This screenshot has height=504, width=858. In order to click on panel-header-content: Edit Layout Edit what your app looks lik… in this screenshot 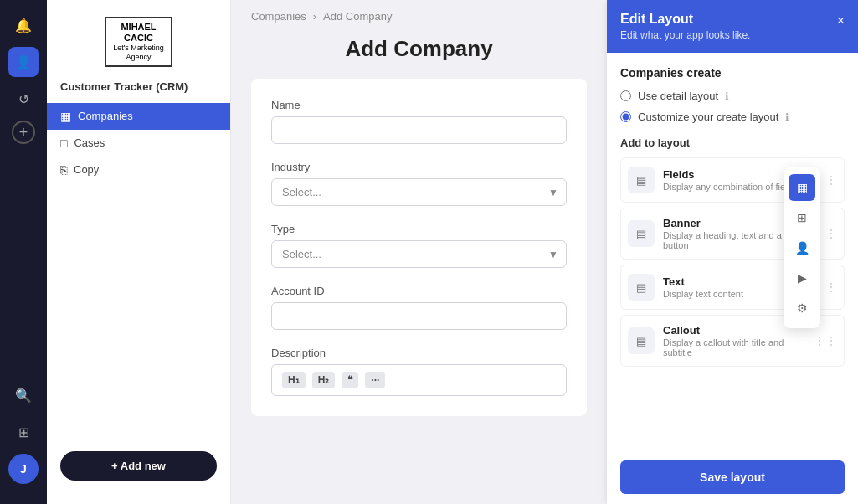, I will do `click(685, 27)`.